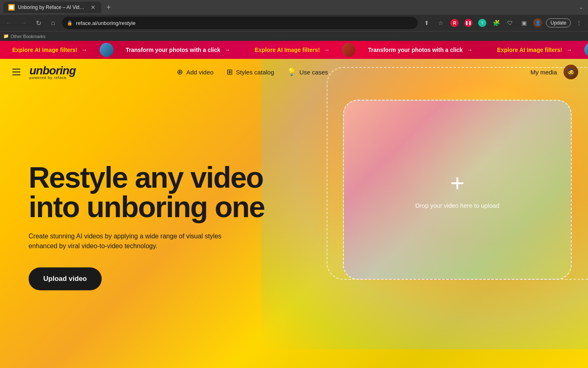  I want to click on hero-title: Restyle any video into unboring one, so click(147, 192).